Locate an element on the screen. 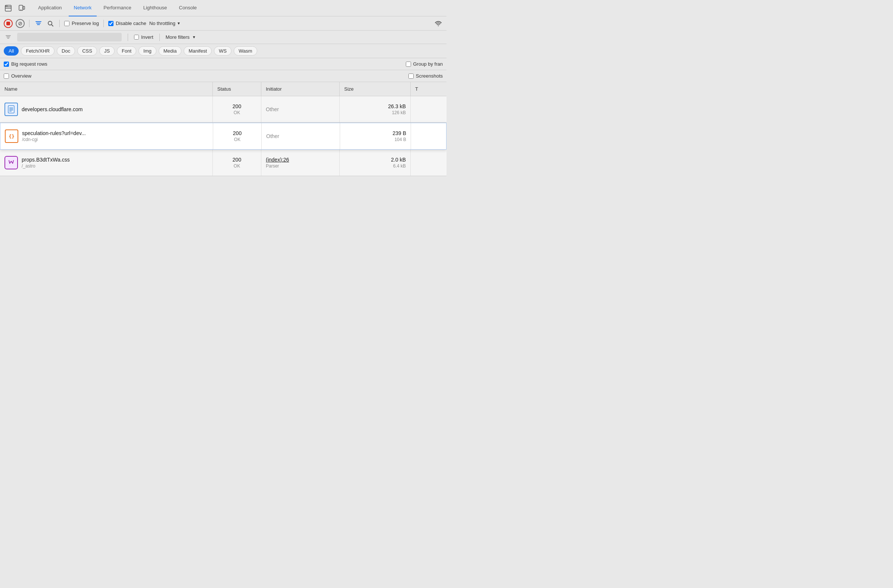  filter-chip-img: Img is located at coordinates (147, 51).